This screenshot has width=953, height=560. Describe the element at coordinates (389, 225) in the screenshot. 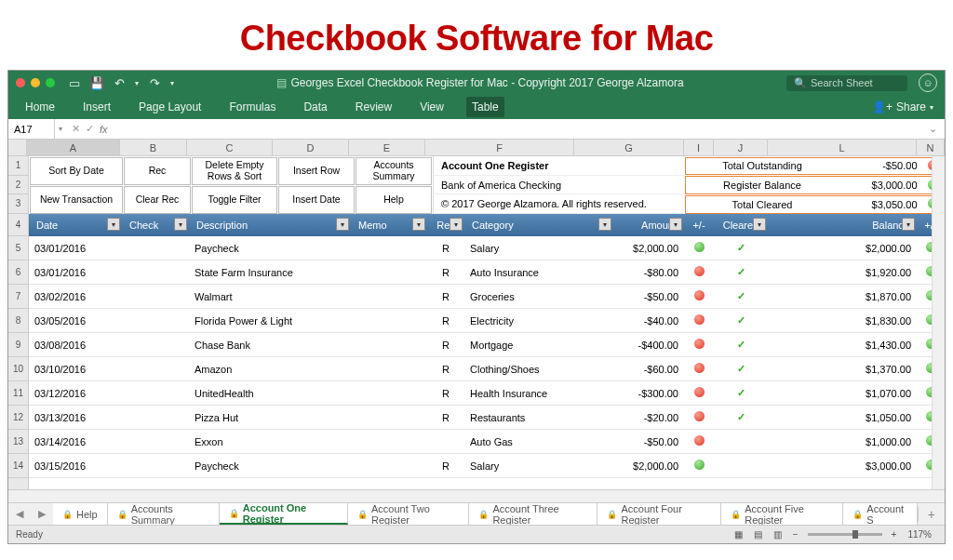

I see `column-header-memo: Memo▾` at that location.